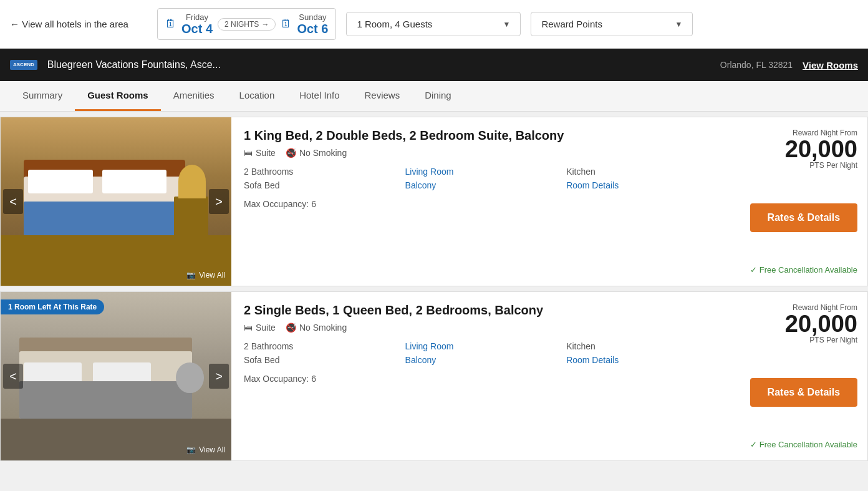 This screenshot has width=868, height=491. What do you see at coordinates (197, 17) in the screenshot?
I see `checkin-label: Friday` at bounding box center [197, 17].